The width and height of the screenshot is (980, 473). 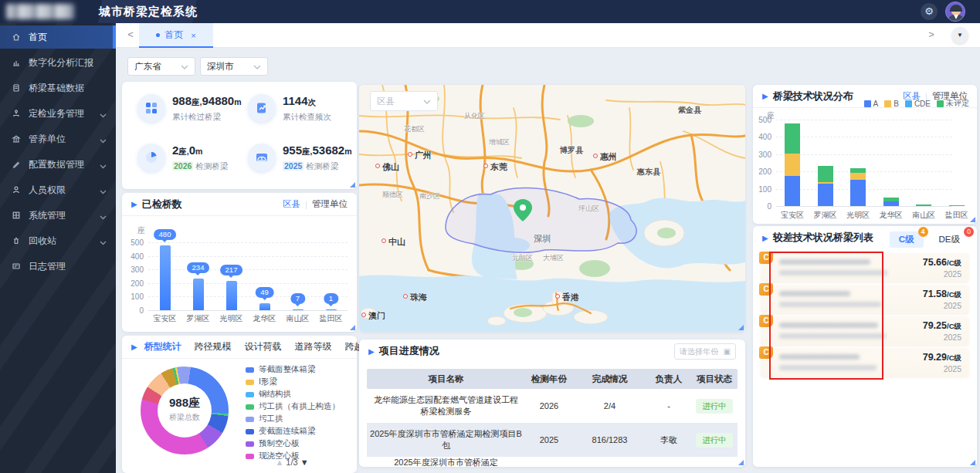 What do you see at coordinates (304, 462) in the screenshot?
I see `page-down-icon: ▼` at bounding box center [304, 462].